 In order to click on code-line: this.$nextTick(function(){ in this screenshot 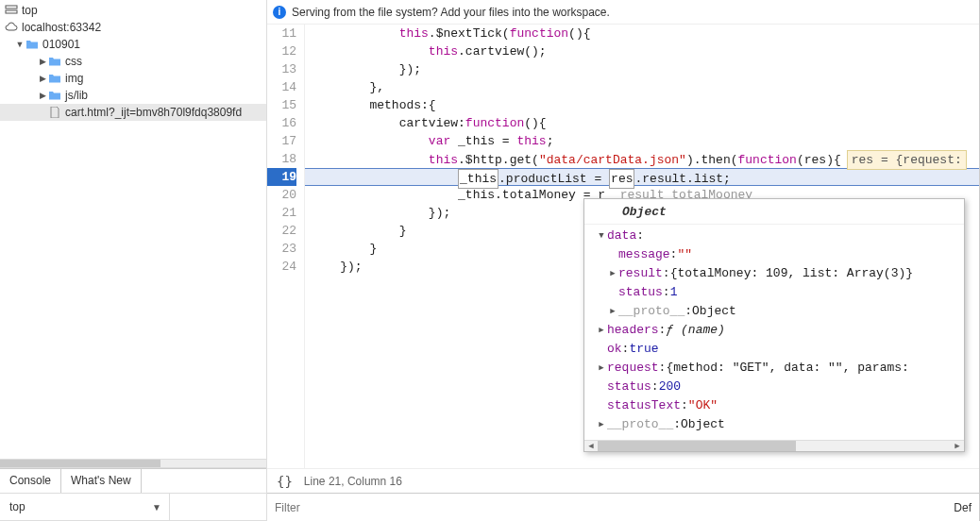, I will do `click(642, 34)`.